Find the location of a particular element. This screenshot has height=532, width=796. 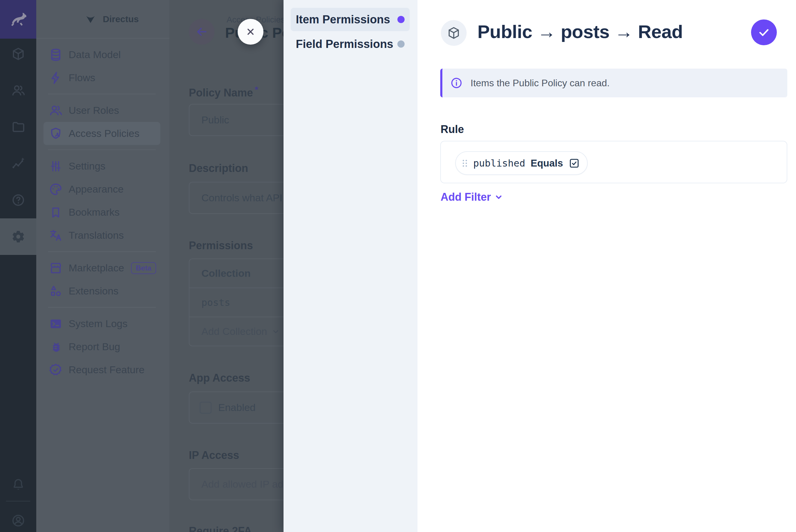

info-icon is located at coordinates (456, 83).